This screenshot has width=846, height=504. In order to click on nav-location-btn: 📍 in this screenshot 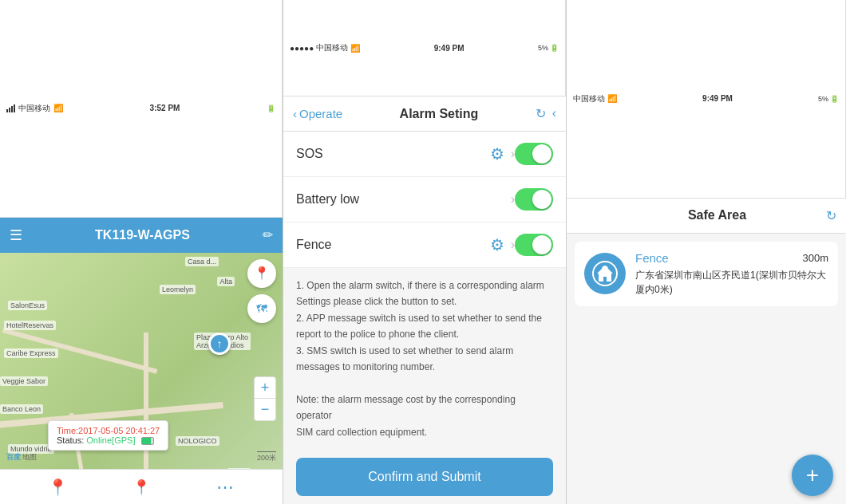, I will do `click(57, 487)`.